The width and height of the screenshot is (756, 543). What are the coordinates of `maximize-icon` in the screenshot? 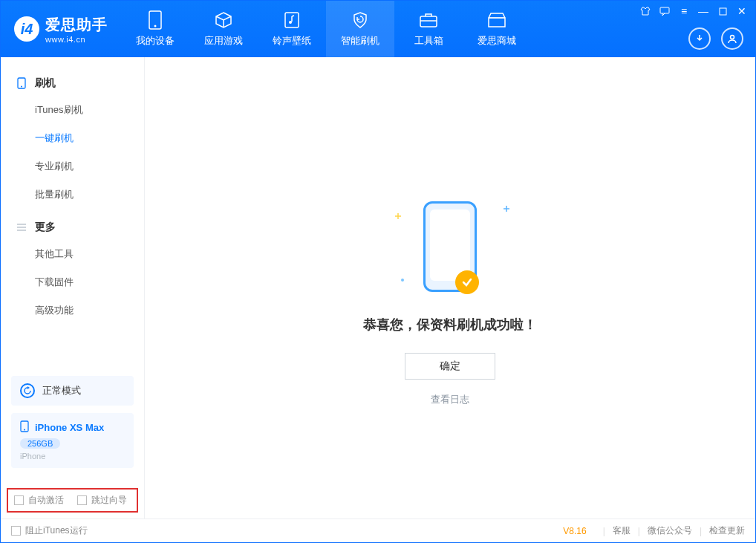 It's located at (723, 11).